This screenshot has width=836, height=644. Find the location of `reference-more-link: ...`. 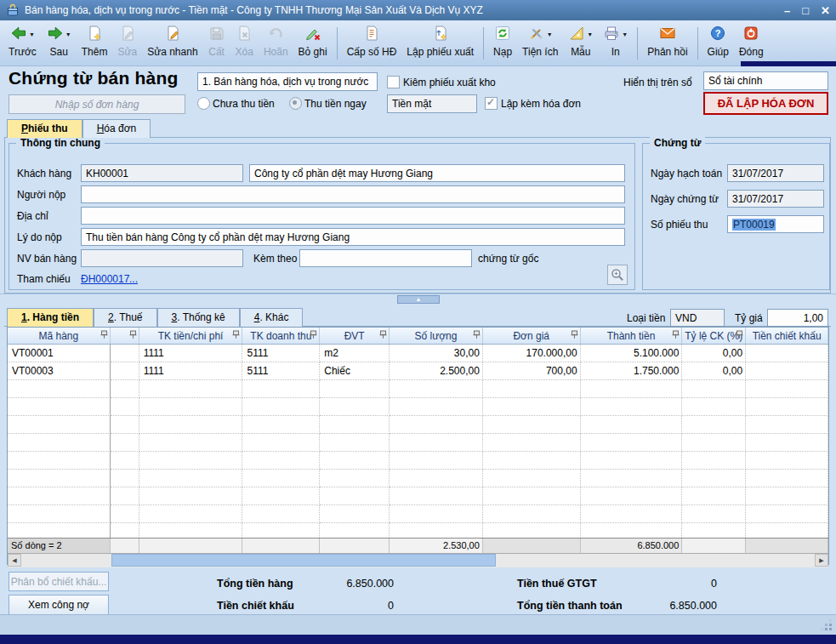

reference-more-link: ... is located at coordinates (134, 279).